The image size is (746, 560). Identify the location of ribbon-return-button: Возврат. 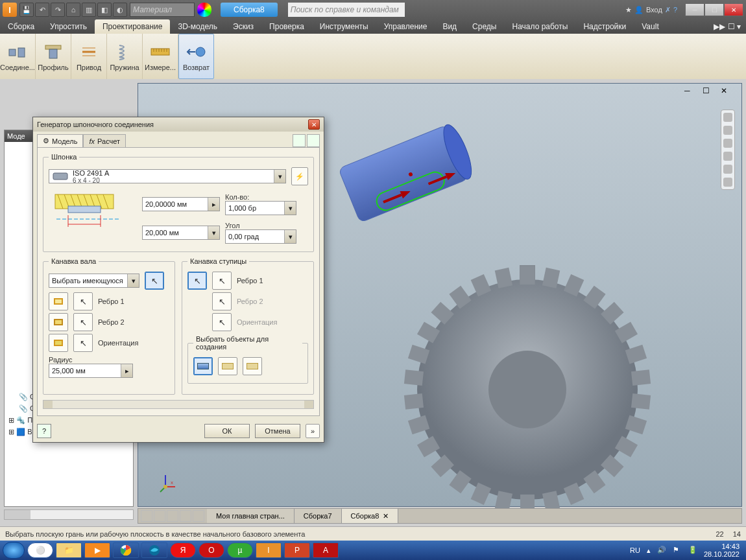
(196, 56).